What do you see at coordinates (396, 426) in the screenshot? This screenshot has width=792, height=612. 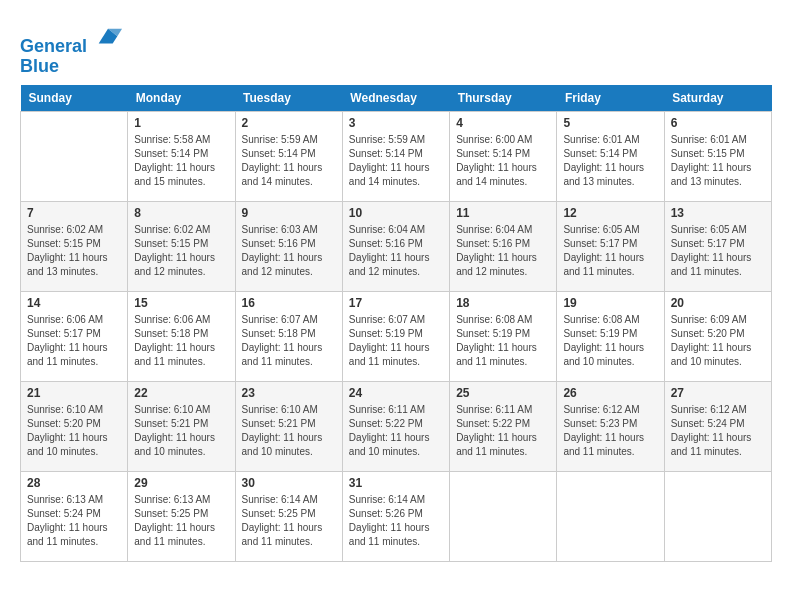 I see `week-row-4: 21Sunrise: 6:10 AM Sunset: 5:20 PM Dayli…` at bounding box center [396, 426].